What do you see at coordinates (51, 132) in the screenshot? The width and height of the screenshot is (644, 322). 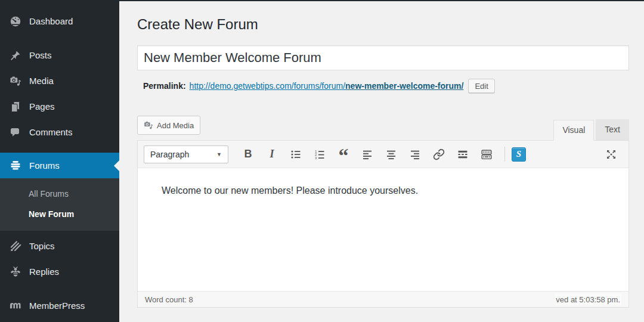 I see `sidebar-item-label: Comments` at bounding box center [51, 132].